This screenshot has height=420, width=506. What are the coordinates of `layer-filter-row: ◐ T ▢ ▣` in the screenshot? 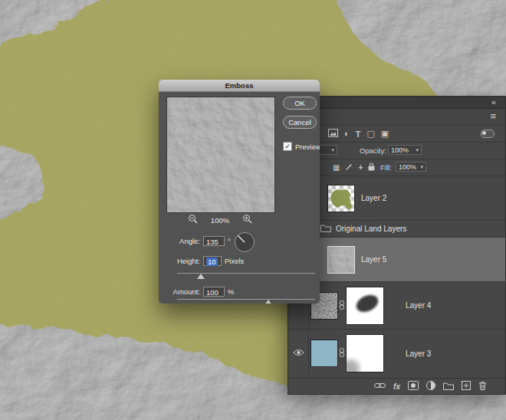 It's located at (397, 134).